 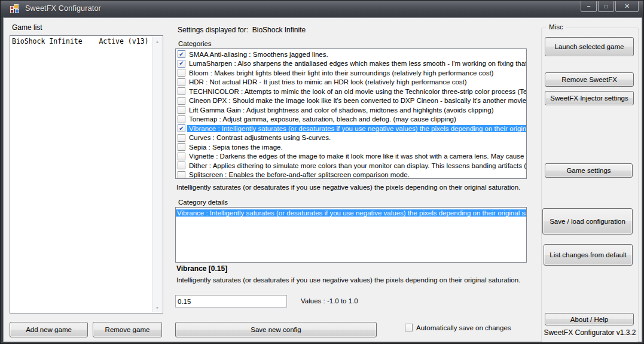 What do you see at coordinates (213, 30) in the screenshot?
I see `settings-displayed-for-label: Settings displayed for:` at bounding box center [213, 30].